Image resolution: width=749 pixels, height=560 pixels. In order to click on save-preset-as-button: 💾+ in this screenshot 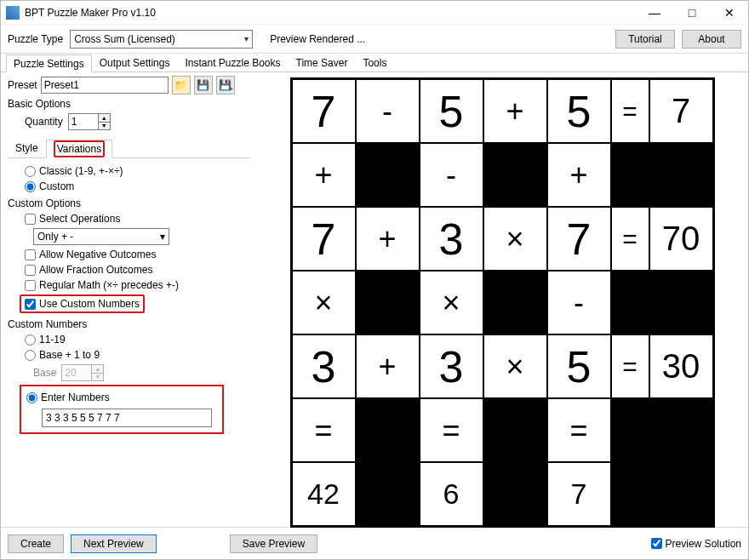, I will do `click(226, 85)`.